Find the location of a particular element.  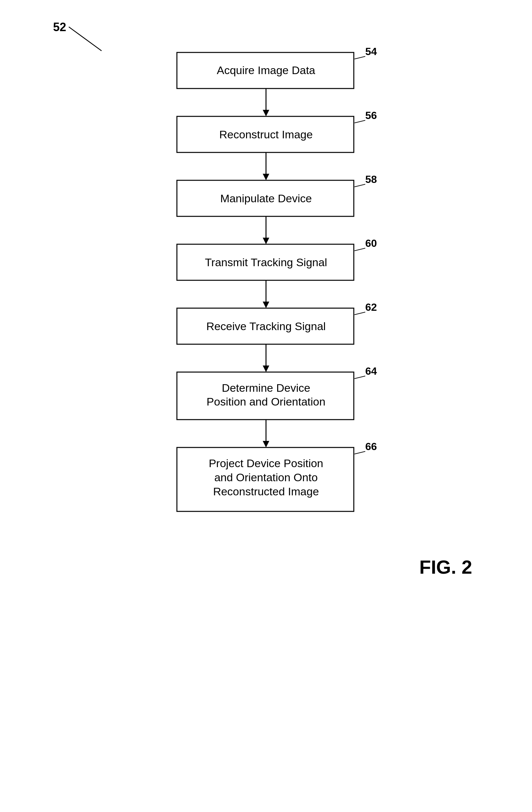

fig-2-label: FIG. 2 is located at coordinates (446, 567).